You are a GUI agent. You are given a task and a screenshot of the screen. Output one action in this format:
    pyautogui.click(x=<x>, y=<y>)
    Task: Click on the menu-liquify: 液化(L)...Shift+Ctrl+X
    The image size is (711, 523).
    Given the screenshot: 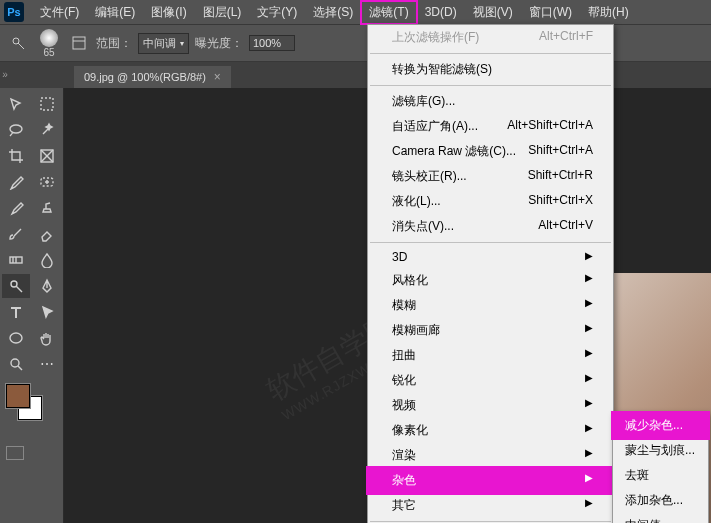 What is the action you would take?
    pyautogui.click(x=490, y=202)
    